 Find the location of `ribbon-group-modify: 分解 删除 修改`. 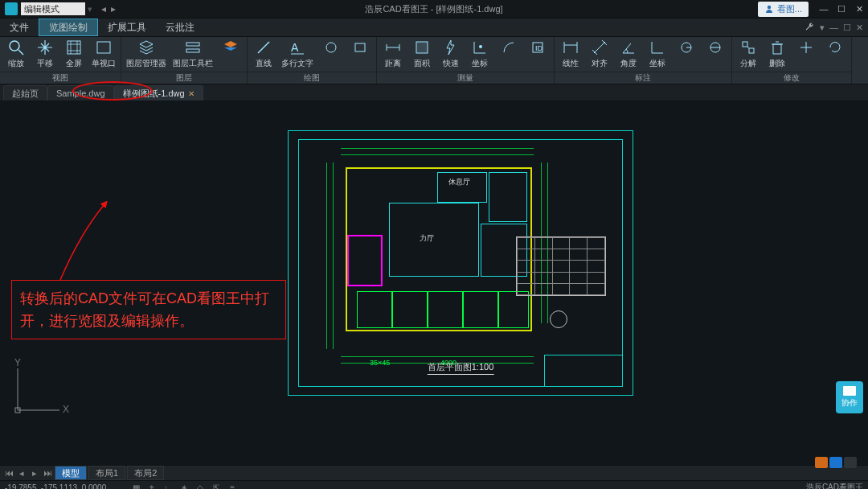

ribbon-group-modify: 分解 删除 修改 is located at coordinates (792, 60).